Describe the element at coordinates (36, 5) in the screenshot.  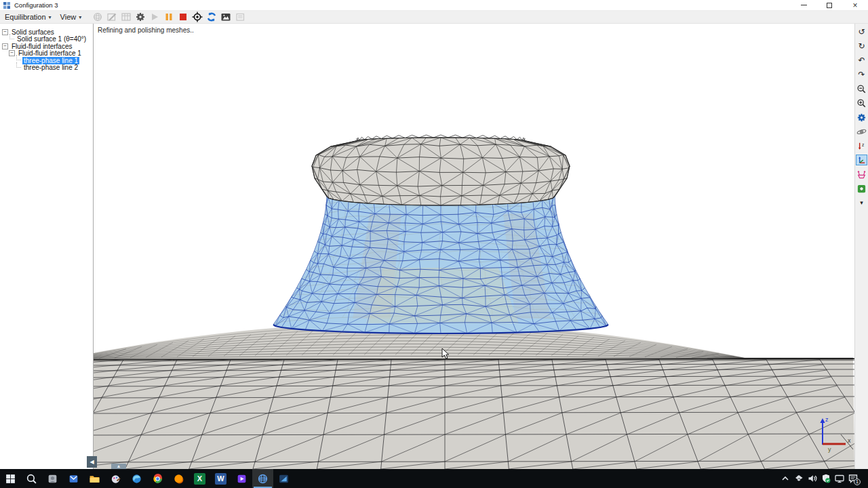
I see `window-title: Configuration 3` at that location.